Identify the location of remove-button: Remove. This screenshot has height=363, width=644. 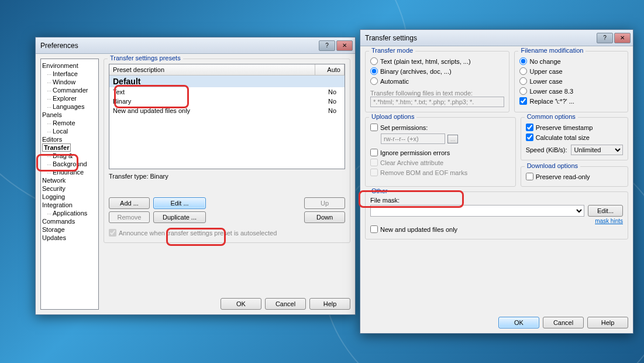
(129, 217).